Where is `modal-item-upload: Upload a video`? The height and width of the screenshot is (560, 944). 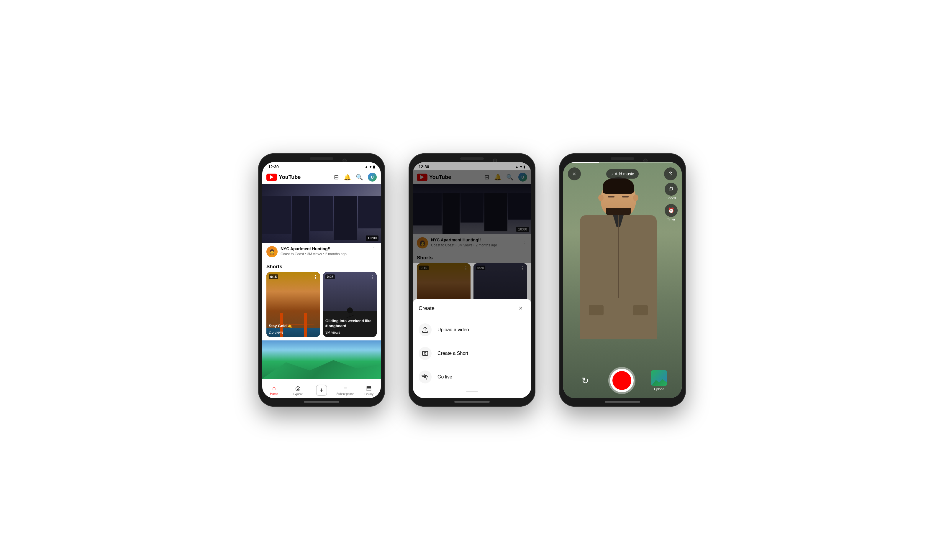 modal-item-upload: Upload a video is located at coordinates (472, 330).